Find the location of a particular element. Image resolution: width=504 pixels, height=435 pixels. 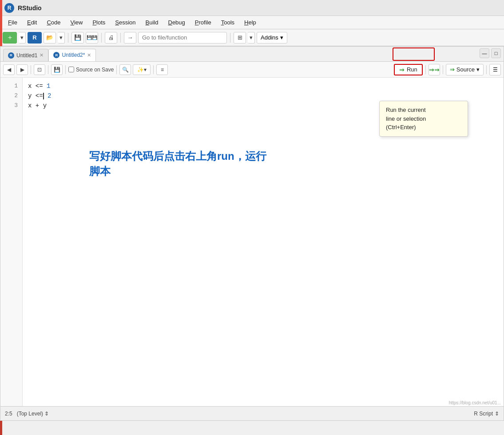

lines-icon: ☰ is located at coordinates (496, 70).